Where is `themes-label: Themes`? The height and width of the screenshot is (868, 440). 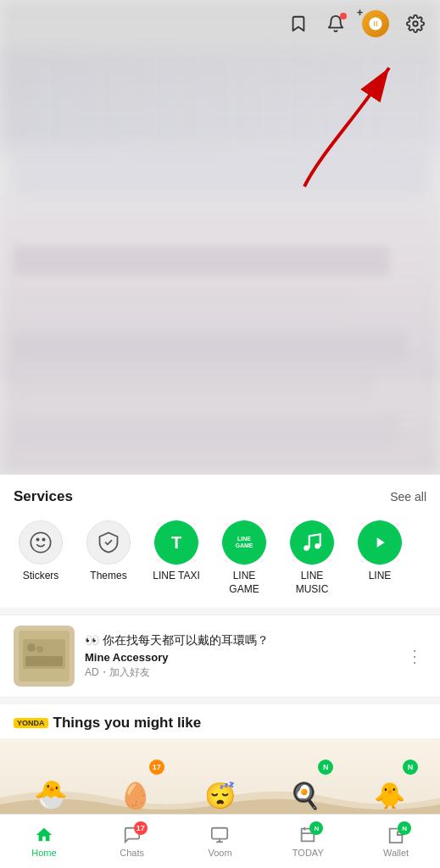 themes-label: Themes is located at coordinates (109, 576).